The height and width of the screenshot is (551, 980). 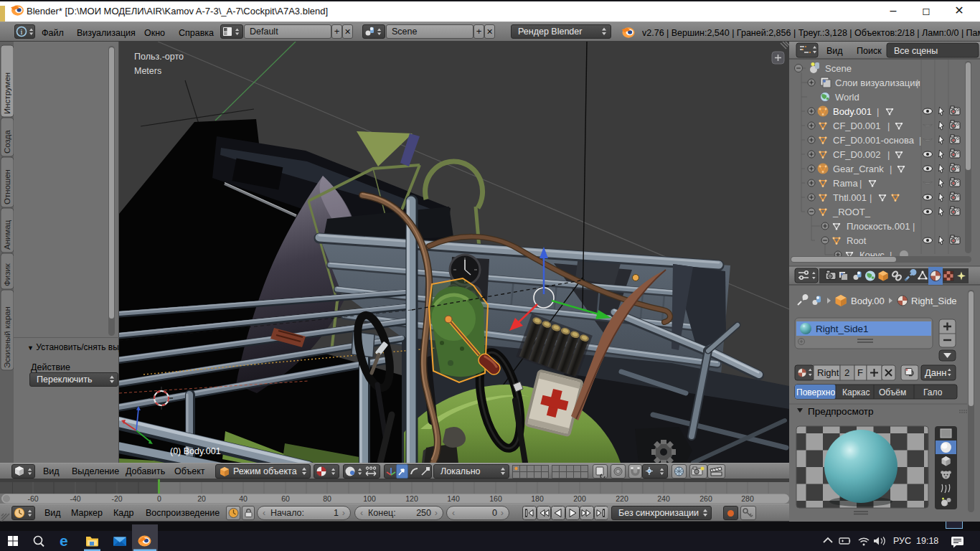 I want to click on svg-text: Гало, so click(x=933, y=392).